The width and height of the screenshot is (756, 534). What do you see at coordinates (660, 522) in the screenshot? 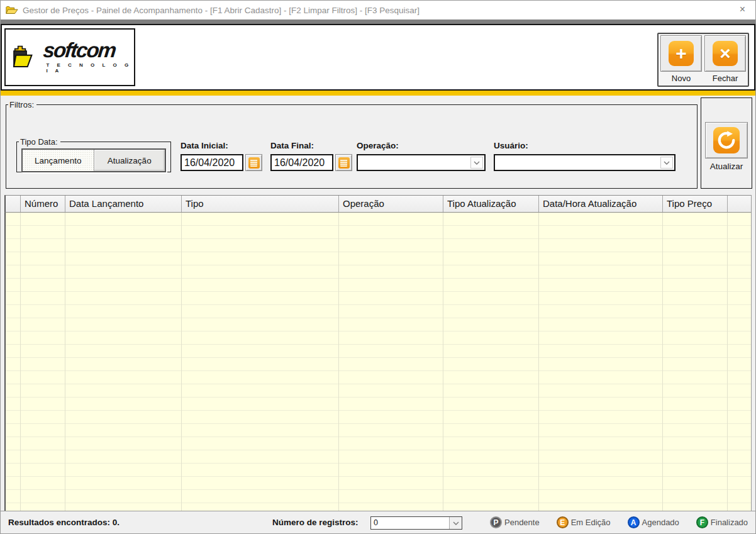
I see `legend-label: Agendado` at bounding box center [660, 522].